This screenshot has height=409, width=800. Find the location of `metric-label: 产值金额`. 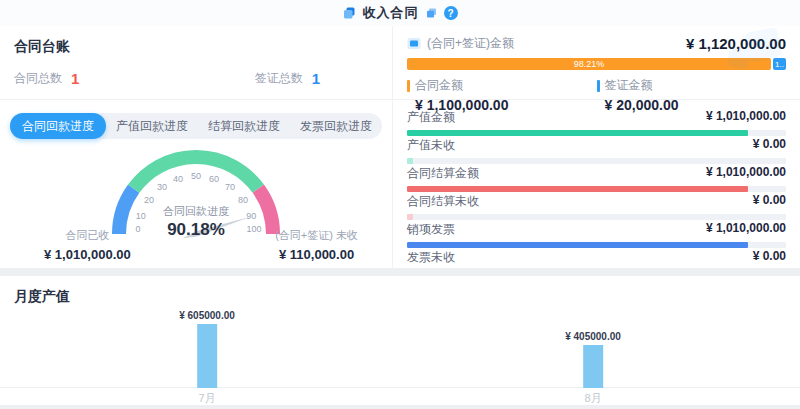

metric-label: 产值金额 is located at coordinates (431, 118).